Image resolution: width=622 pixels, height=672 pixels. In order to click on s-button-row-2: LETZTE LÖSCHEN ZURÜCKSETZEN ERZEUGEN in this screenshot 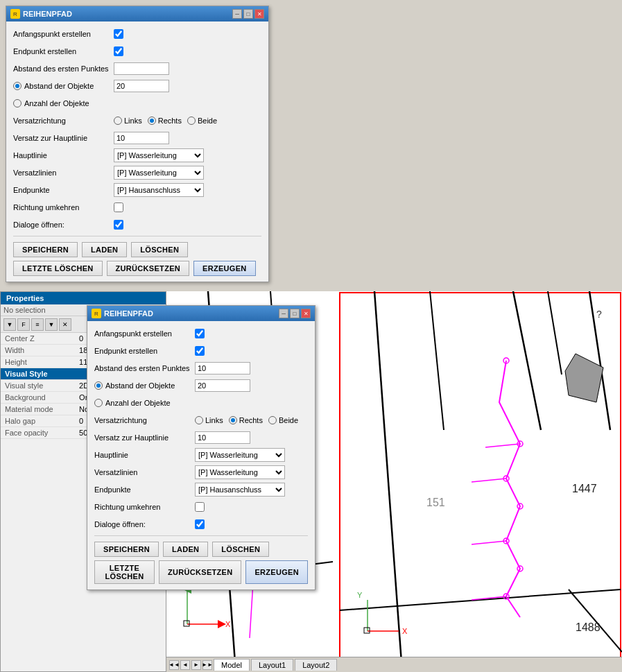, I will do `click(201, 572)`.